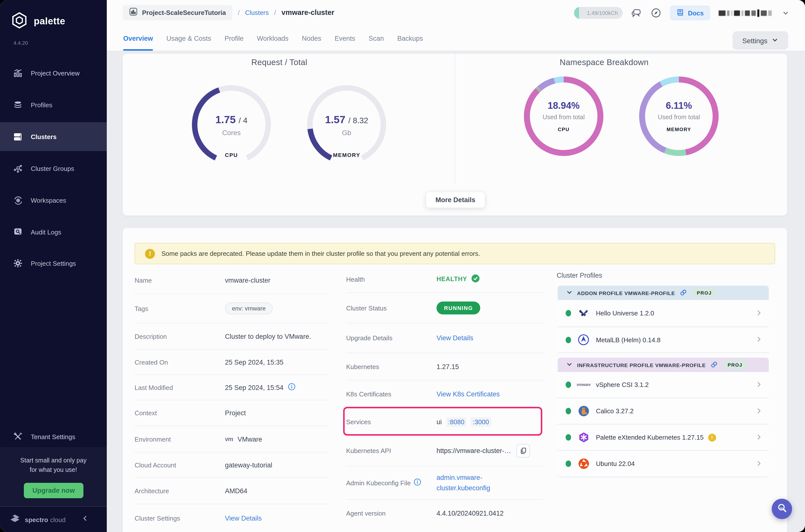 This screenshot has height=532, width=805. Describe the element at coordinates (376, 38) in the screenshot. I see `tab-scan: Scan` at that location.